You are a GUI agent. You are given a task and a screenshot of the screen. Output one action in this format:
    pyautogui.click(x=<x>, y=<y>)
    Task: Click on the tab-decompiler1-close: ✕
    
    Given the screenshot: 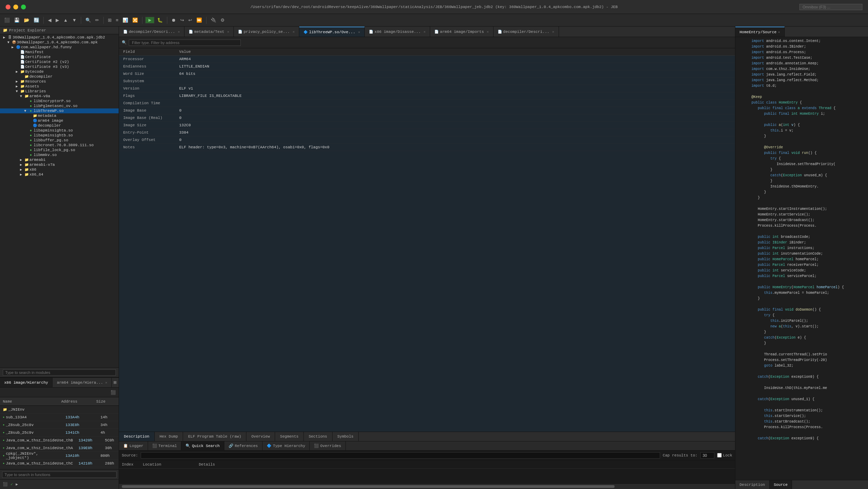 What is the action you would take?
    pyautogui.click(x=179, y=32)
    